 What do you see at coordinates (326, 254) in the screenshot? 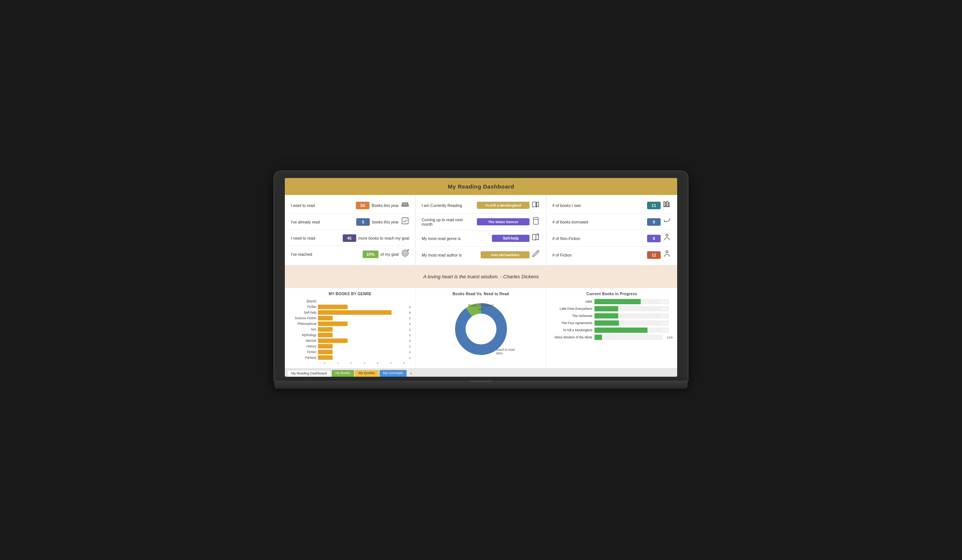
I see `stat-label: I've reached` at bounding box center [326, 254].